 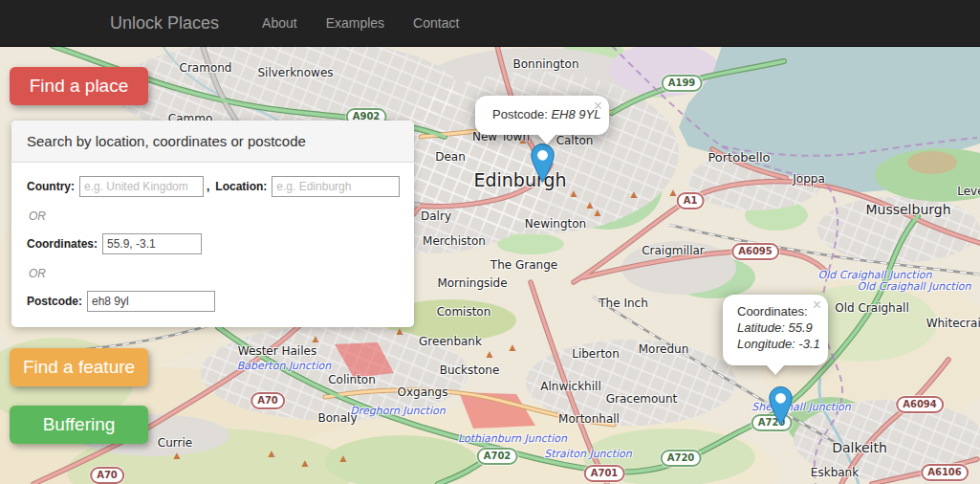 I want to click on coordinates-label: Coordinates:, so click(x=62, y=244).